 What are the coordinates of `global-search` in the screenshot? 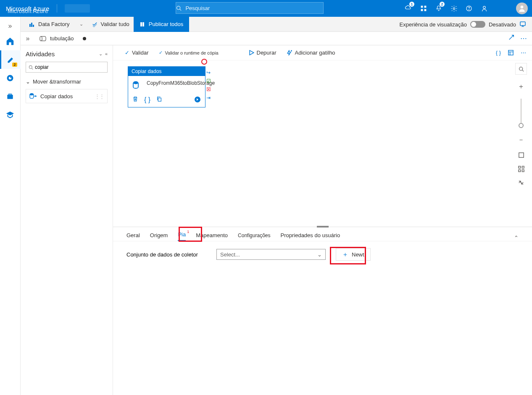 It's located at (250, 8).